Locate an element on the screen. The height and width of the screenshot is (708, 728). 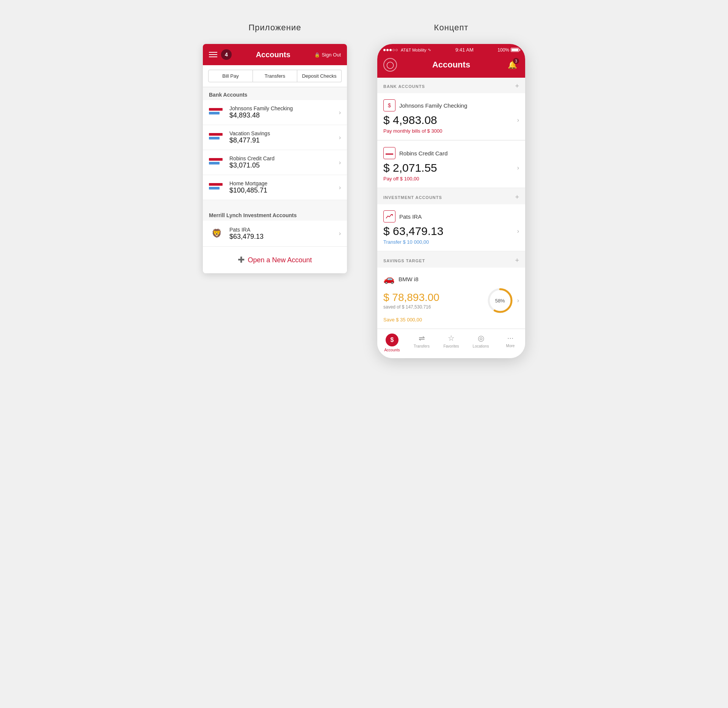
account-name-2: Vacation Savings is located at coordinates (284, 133).